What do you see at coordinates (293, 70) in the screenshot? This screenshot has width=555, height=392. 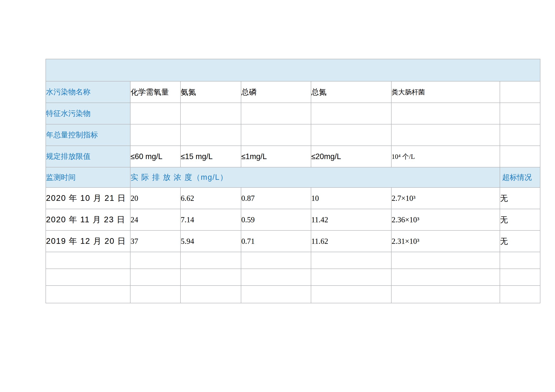 I see `header-band-cell` at bounding box center [293, 70].